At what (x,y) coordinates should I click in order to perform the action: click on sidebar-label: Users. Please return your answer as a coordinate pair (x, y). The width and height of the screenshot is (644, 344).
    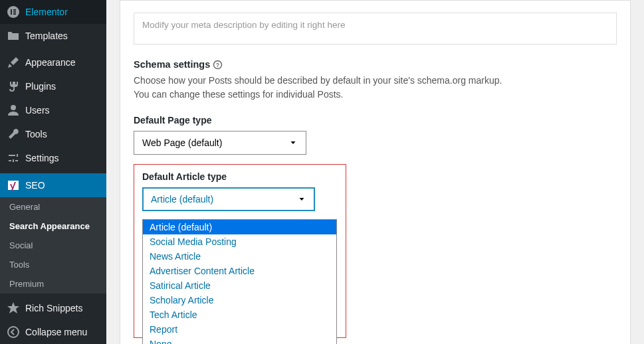
    Looking at the image, I should click on (37, 110).